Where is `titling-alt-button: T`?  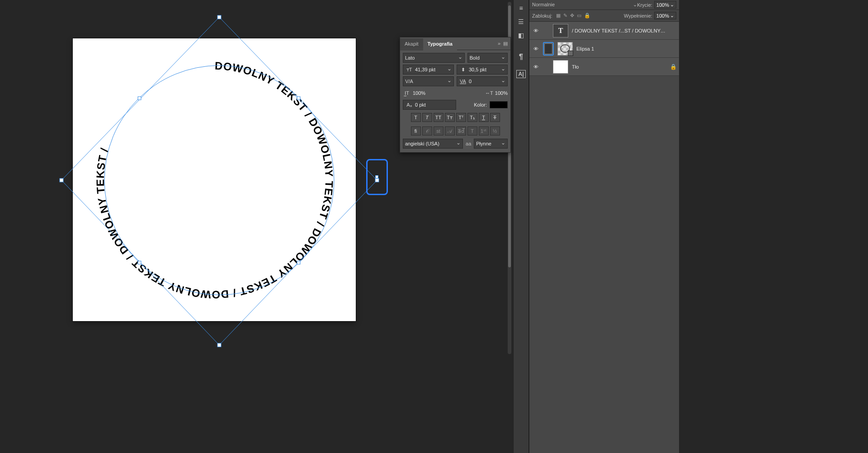 titling-alt-button: T is located at coordinates (472, 131).